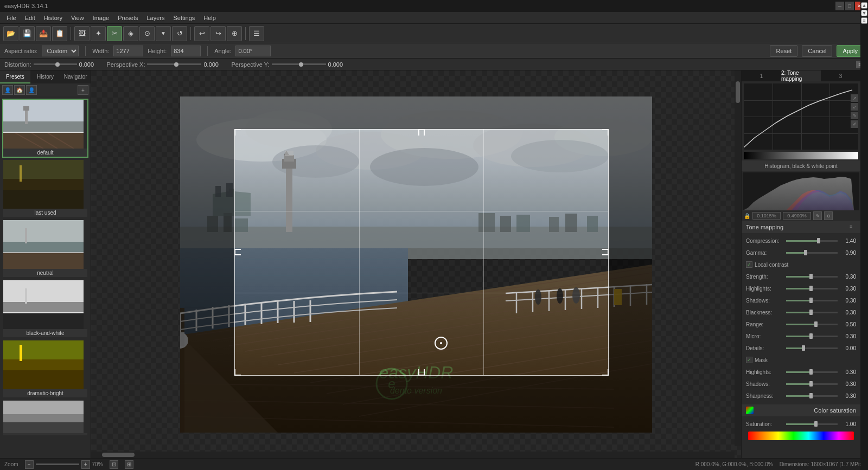 The height and width of the screenshot is (470, 868). Describe the element at coordinates (31, 90) in the screenshot. I see `preset-user-button: 👤` at that location.